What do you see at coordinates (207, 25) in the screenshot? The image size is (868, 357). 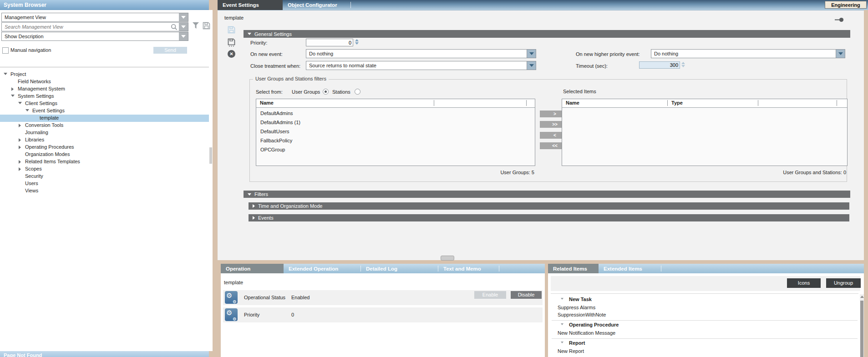 I see `save-search-icon` at bounding box center [207, 25].